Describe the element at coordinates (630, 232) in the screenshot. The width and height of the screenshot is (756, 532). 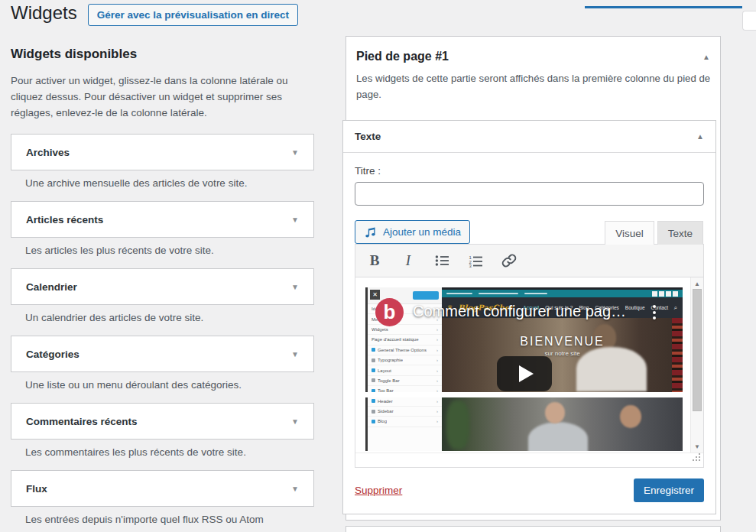
I see `tab-visual: Visuel` at that location.